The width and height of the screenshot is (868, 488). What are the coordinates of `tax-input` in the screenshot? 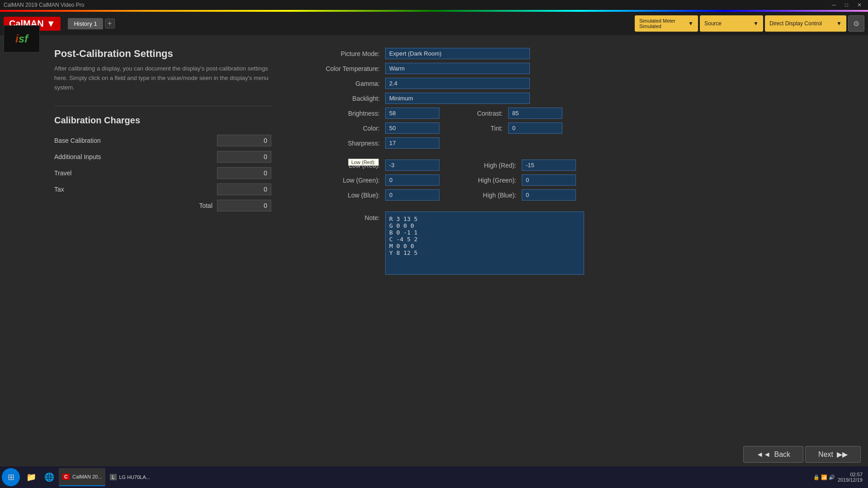 It's located at (244, 189).